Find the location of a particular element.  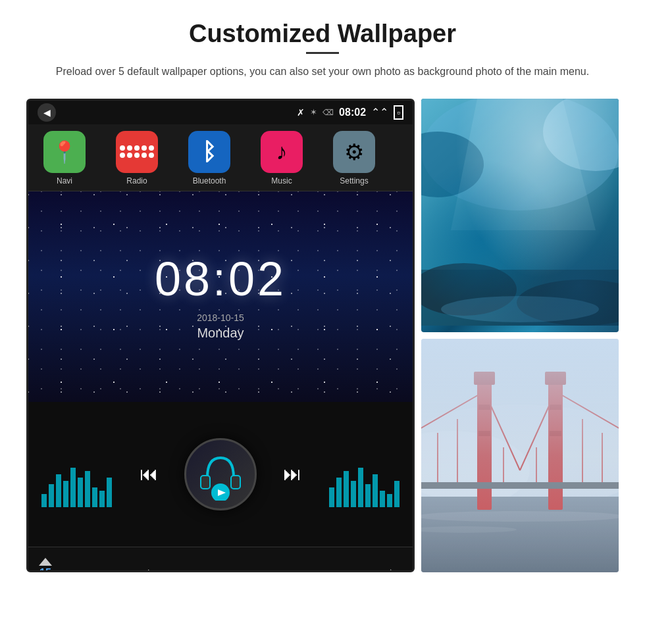

settings-label: Settings is located at coordinates (354, 181).